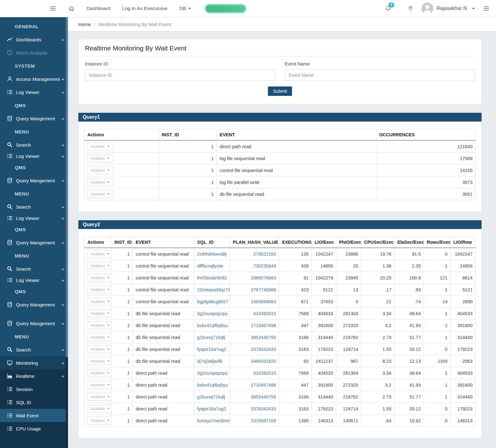 The height and width of the screenshot is (448, 496). I want to click on sql-id-link: bgpfg48cg8d27, so click(212, 302).